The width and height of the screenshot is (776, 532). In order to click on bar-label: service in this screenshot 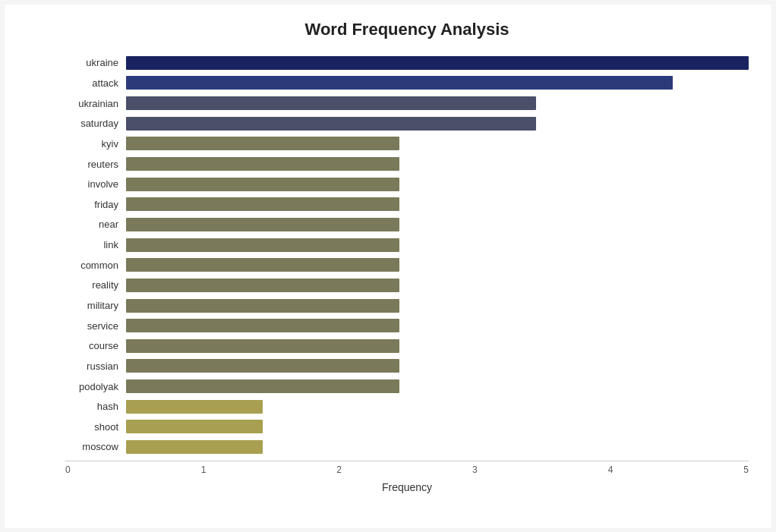, I will do `click(96, 326)`.